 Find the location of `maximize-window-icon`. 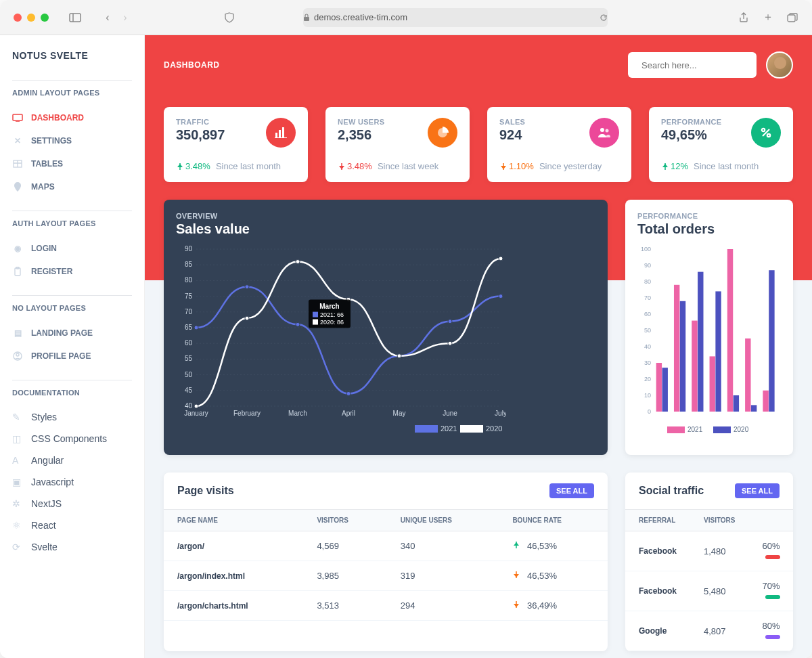

maximize-window-icon is located at coordinates (45, 18).